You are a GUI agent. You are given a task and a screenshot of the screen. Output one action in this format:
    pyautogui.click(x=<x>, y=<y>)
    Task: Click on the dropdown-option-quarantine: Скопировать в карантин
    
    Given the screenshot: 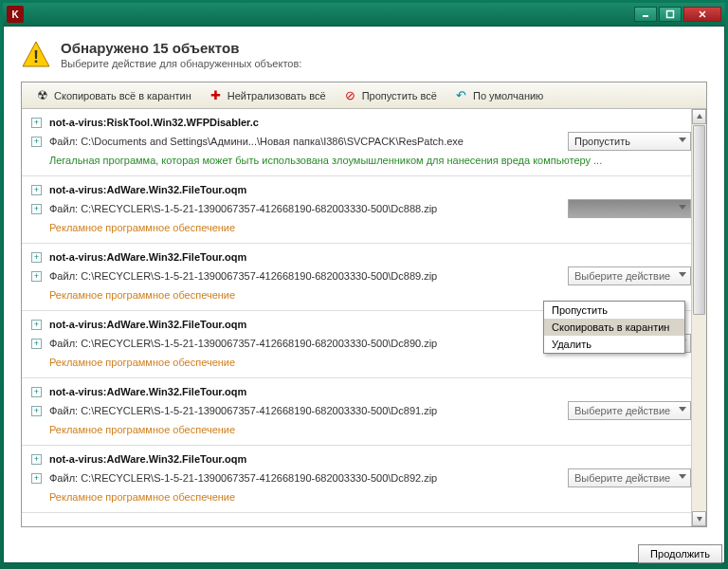 What is the action you would take?
    pyautogui.click(x=614, y=327)
    